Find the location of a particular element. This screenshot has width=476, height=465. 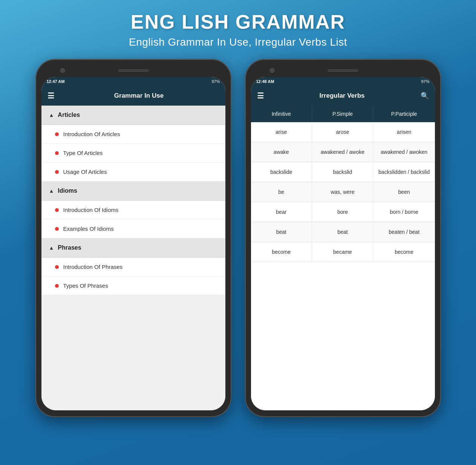

verb-infinitive: be is located at coordinates (282, 192).